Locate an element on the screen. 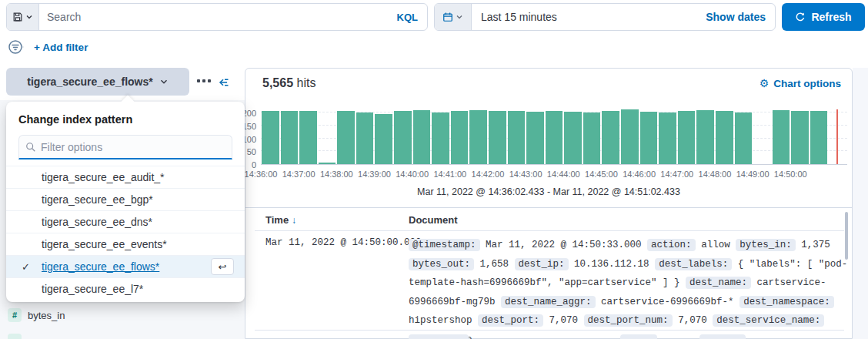  document-field-value: allow is located at coordinates (716, 245).